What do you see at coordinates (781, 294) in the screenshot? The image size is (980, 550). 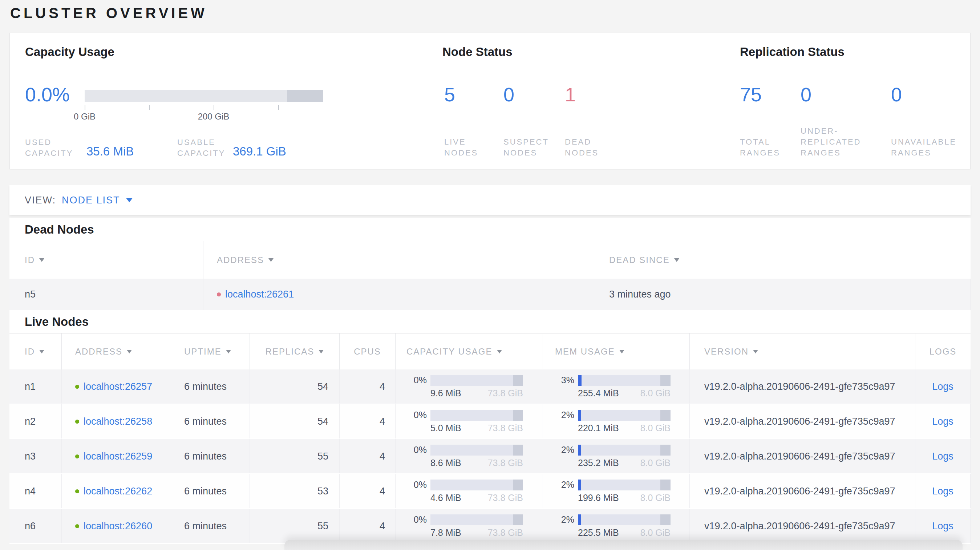 I see `dead-since-value: 3 minutes ago` at bounding box center [781, 294].